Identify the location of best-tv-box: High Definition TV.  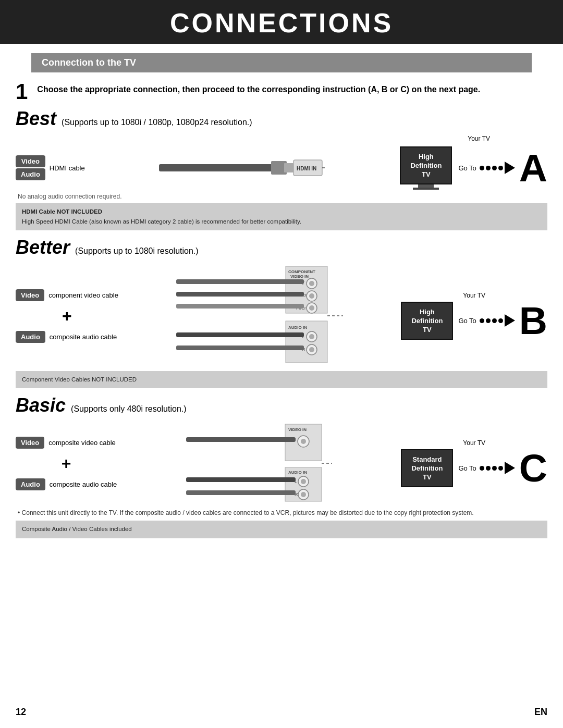
(426, 166).